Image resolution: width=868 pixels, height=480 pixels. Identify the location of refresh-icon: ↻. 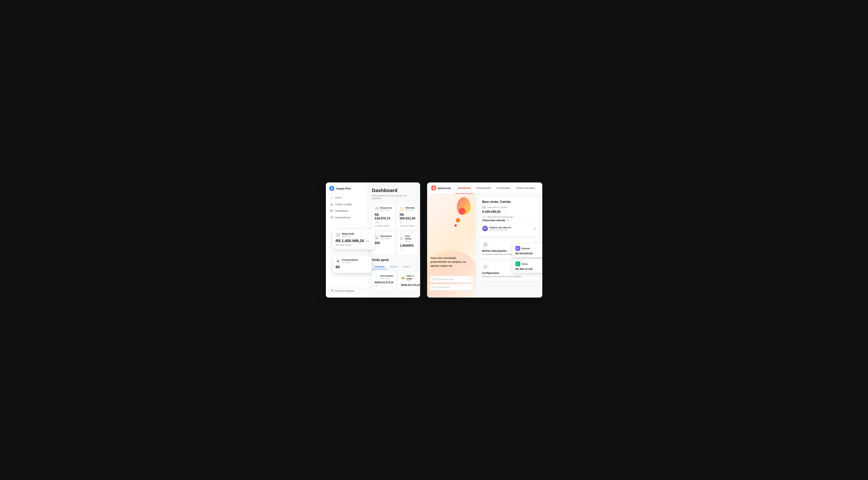
(508, 220).